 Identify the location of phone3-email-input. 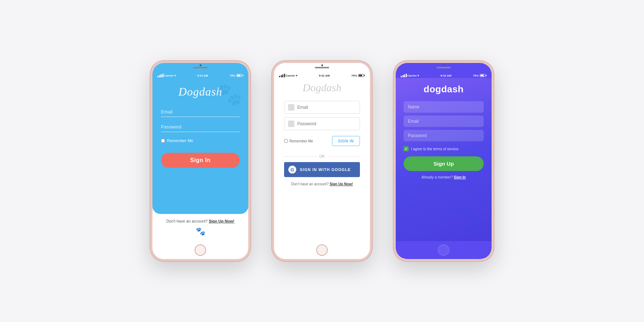
(444, 121).